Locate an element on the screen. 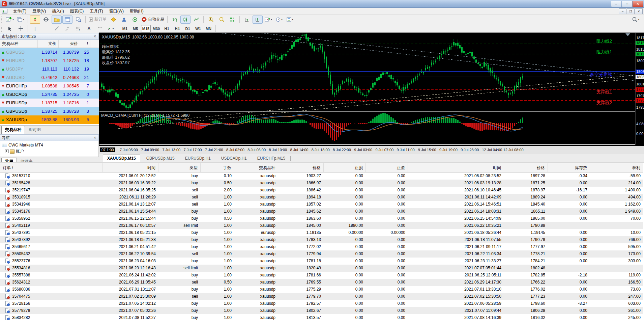  market-watch-toggle-button is located at coordinates (35, 20).